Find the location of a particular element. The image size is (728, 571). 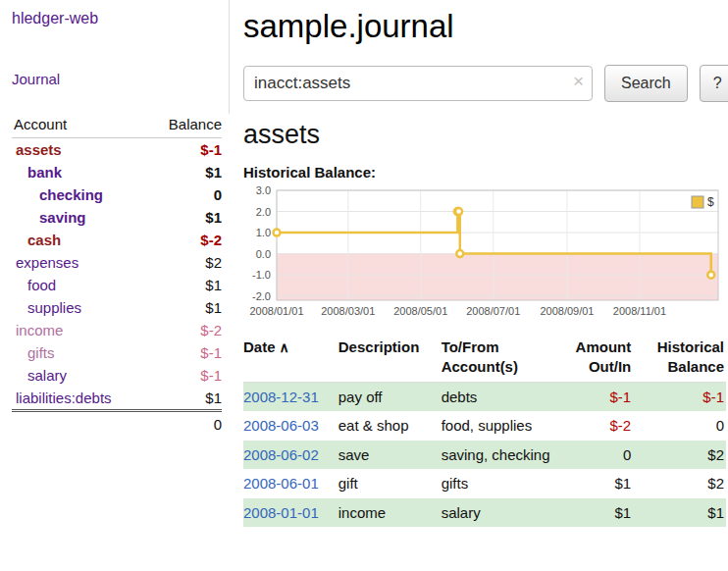

register-accounts: debts is located at coordinates (500, 396).